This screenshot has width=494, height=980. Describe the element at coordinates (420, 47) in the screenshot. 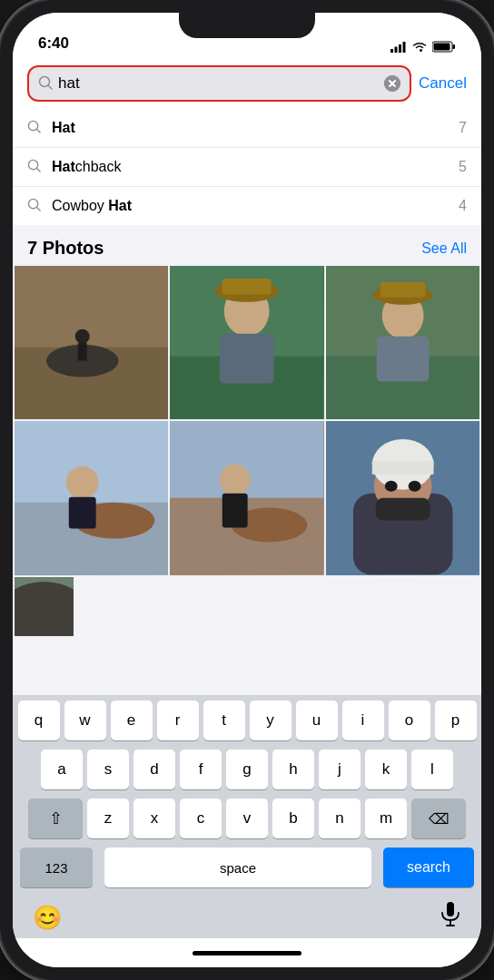

I see `wifi-icon` at that location.